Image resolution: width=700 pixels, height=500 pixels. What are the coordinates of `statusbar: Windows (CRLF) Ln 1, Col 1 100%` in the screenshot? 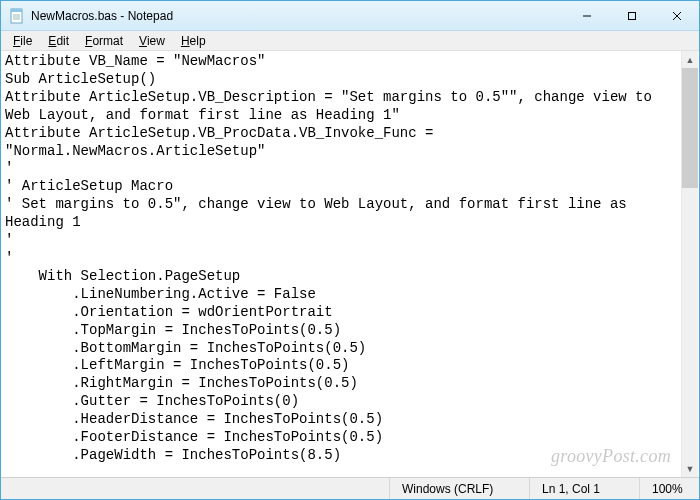 It's located at (350, 488).